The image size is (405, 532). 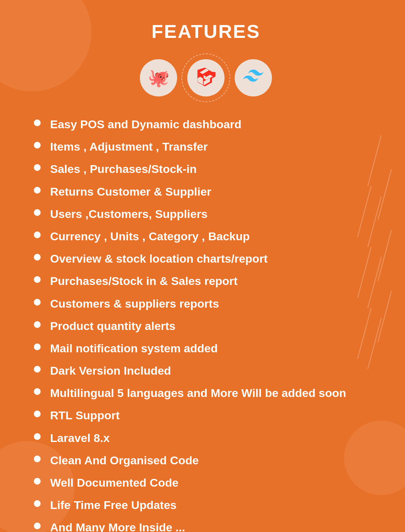 I want to click on list-item: And Many More Inside ..., so click(x=206, y=526).